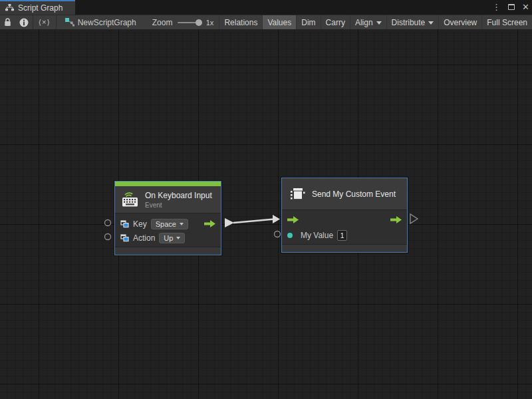 This screenshot has width=532, height=399. What do you see at coordinates (460, 23) in the screenshot?
I see `overview-button: Overview` at bounding box center [460, 23].